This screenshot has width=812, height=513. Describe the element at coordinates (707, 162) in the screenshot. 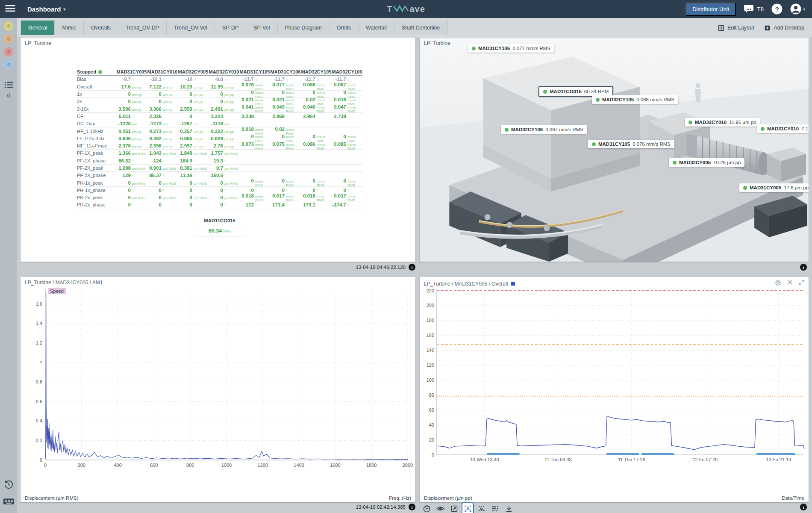

I see `sensor-label-mad32cy005: MAD32CY00510.29 µm pp` at that location.